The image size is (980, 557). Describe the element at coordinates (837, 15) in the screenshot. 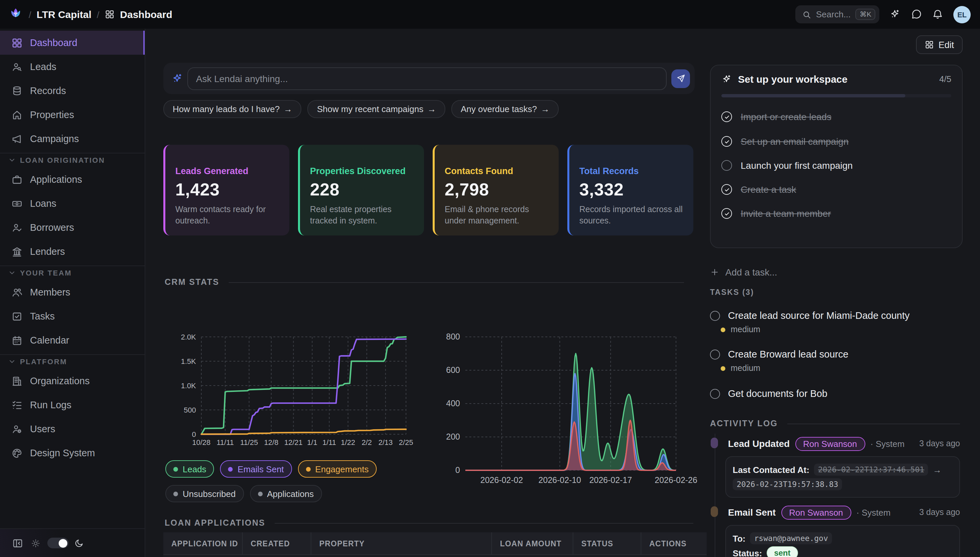

I see `search-input: Search... ⌘K` at that location.